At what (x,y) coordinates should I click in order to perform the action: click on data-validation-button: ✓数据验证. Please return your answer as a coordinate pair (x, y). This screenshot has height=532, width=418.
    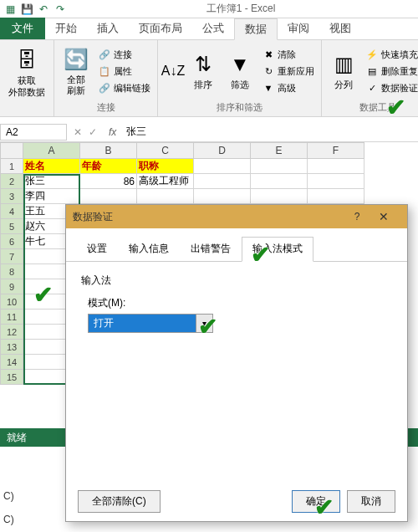
    Looking at the image, I should click on (391, 88).